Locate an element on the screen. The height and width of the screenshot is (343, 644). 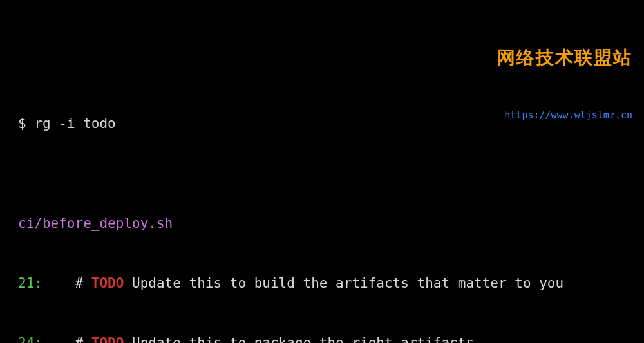
line-number: 24 is located at coordinates (26, 339).